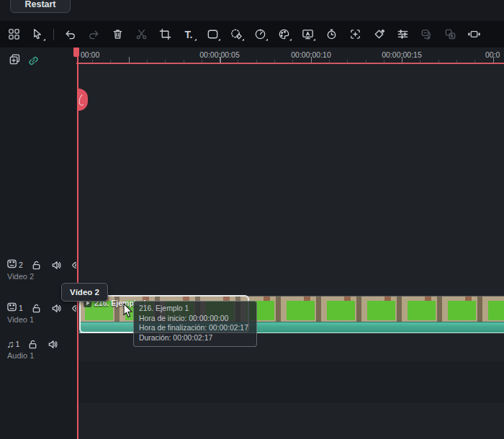 This screenshot has width=504, height=439. I want to click on app-grid-icon, so click(14, 35).